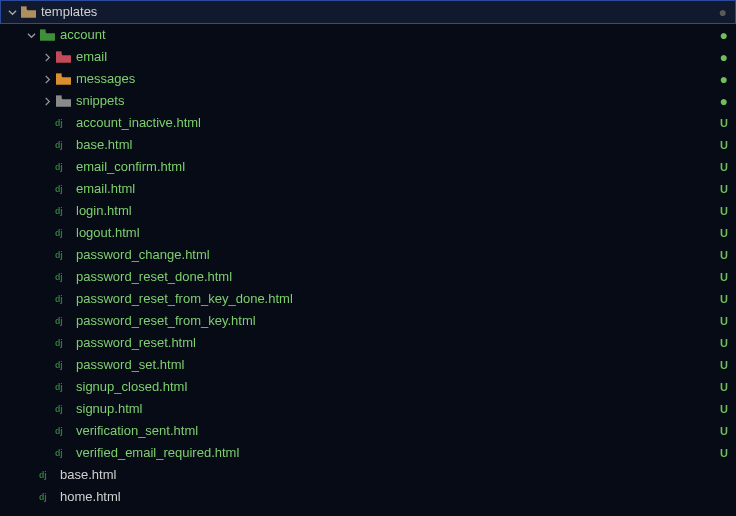  I want to click on tree-row: account●, so click(368, 35).